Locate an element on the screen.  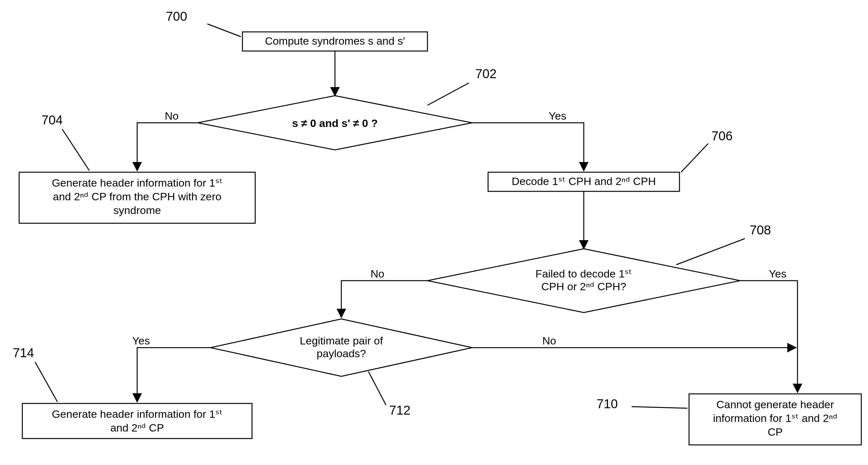
node-702-text: s ≠ 0 and s' ≠ 0 ? is located at coordinates (335, 123).